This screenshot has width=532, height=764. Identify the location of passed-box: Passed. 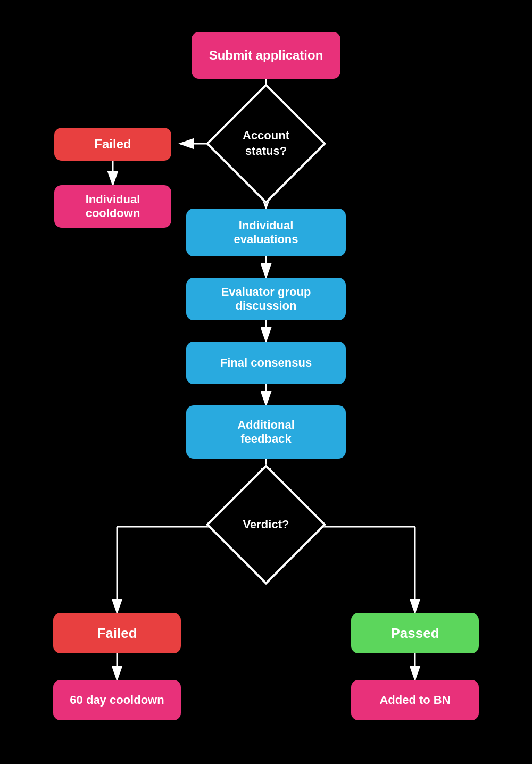
(415, 633).